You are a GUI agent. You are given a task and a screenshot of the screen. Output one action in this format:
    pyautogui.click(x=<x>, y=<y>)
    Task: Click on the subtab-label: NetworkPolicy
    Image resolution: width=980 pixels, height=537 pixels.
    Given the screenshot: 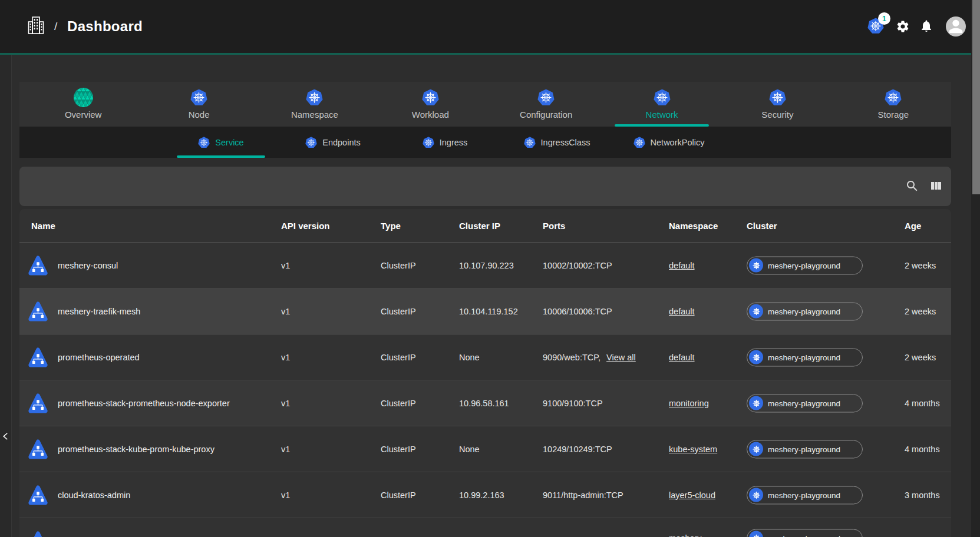 What is the action you would take?
    pyautogui.click(x=678, y=142)
    